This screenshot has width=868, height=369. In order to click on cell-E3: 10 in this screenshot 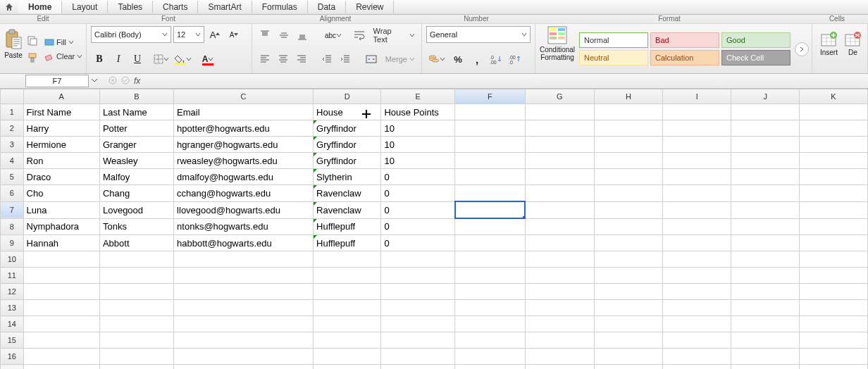, I will do `click(418, 145)`.